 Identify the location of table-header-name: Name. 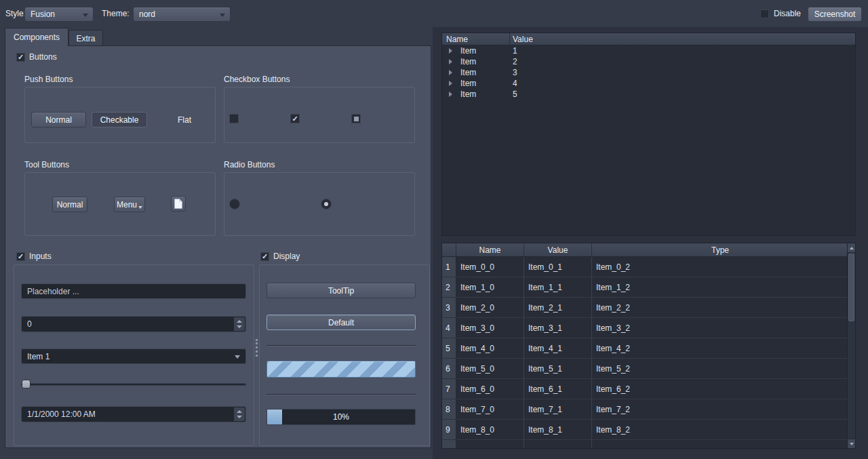
(490, 250).